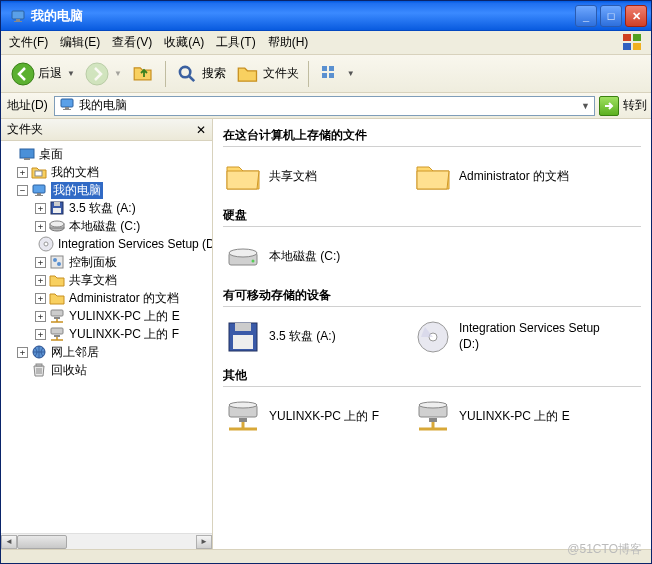 The width and height of the screenshot is (652, 564). Describe the element at coordinates (236, 42) in the screenshot. I see `menu-tools: 工具(T)` at that location.